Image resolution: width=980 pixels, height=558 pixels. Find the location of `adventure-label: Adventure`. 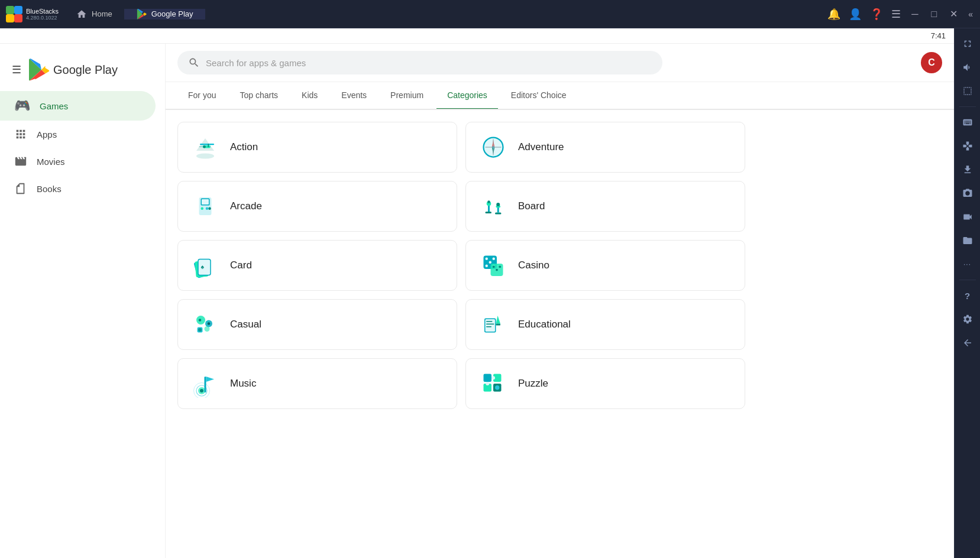

adventure-label: Adventure is located at coordinates (541, 147).